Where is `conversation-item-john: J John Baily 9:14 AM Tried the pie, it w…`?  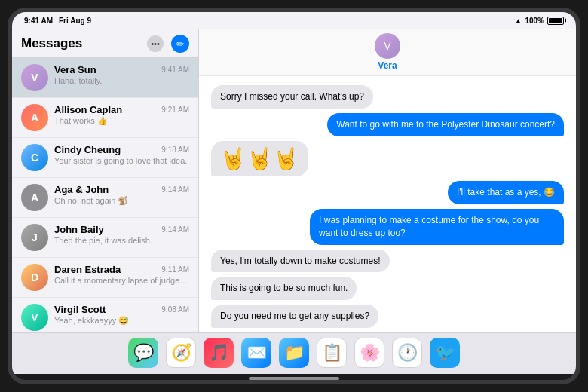
conversation-item-john: J John Baily 9:14 AM Tried the pie, it w… is located at coordinates (106, 238).